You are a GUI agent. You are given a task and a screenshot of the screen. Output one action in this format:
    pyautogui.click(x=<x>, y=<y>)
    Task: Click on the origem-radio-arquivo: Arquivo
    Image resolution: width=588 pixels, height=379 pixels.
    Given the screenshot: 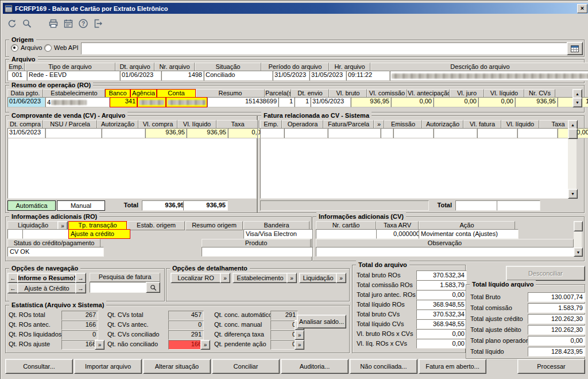 What is the action you would take?
    pyautogui.click(x=26, y=48)
    